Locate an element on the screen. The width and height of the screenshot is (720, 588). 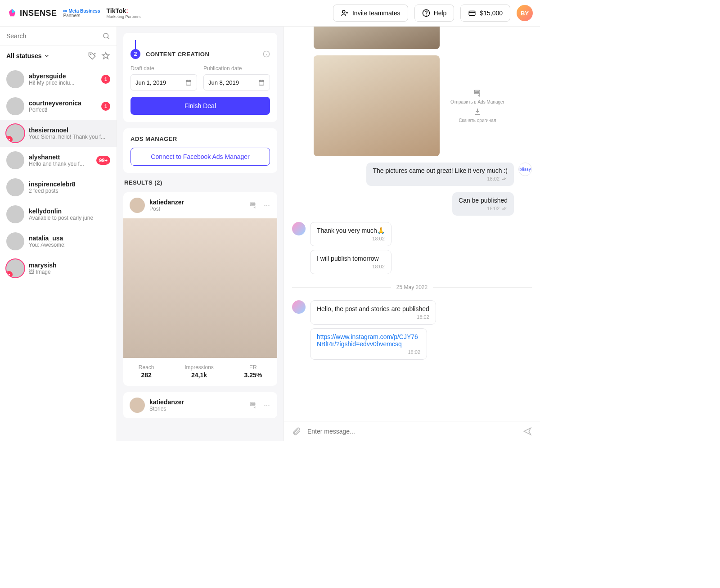
draft-date-input: Jun 1, 2019 is located at coordinates (164, 82).